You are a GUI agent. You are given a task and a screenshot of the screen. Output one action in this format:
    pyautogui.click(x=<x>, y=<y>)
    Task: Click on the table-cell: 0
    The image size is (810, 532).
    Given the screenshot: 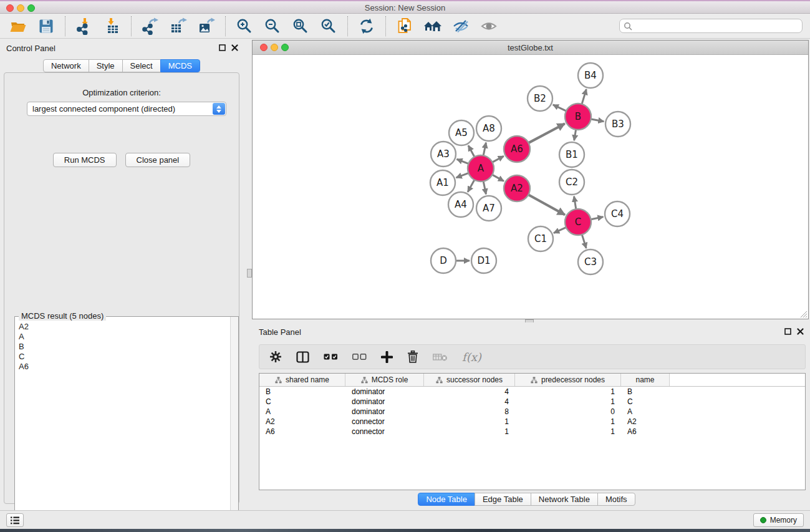 What is the action you would take?
    pyautogui.click(x=568, y=412)
    